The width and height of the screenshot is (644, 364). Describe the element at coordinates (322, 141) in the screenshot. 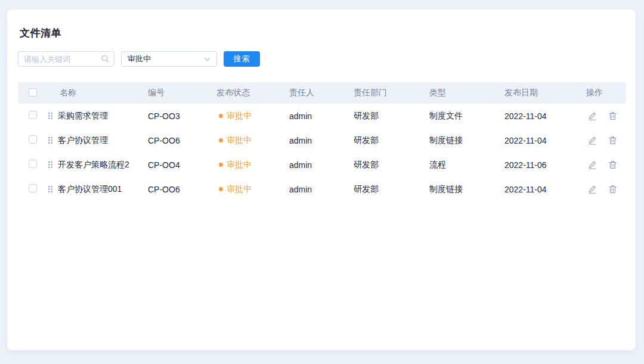

I see `table-row: 客户协议管理 CP-OO6 审批中 admin 研发部 制度链接 2022-11…` at that location.